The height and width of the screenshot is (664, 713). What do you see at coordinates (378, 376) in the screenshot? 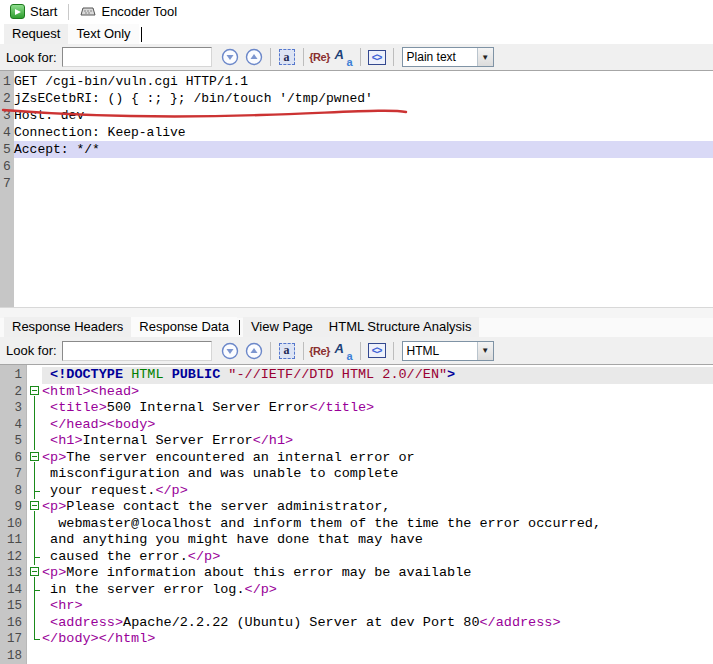
I see `line-text: <!DOCTYPE HTML PUBLIC "-//IETF//DTD HTML…` at bounding box center [378, 376].